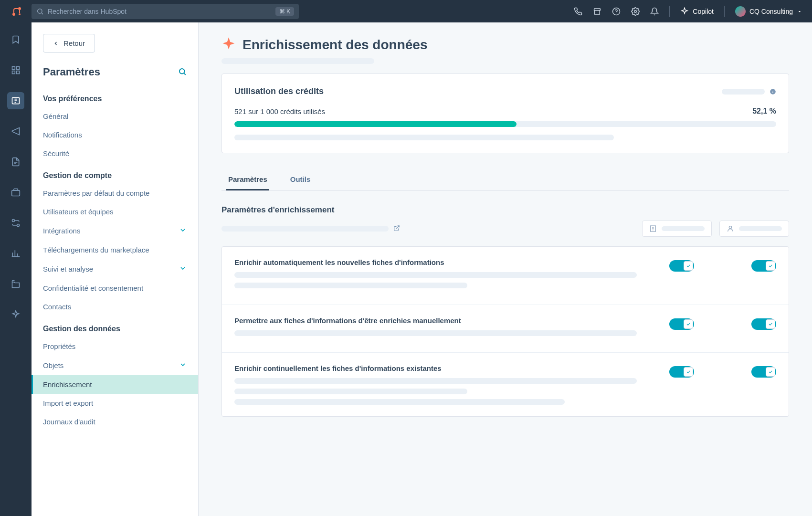  What do you see at coordinates (730, 229) in the screenshot?
I see `person-icon` at bounding box center [730, 229].